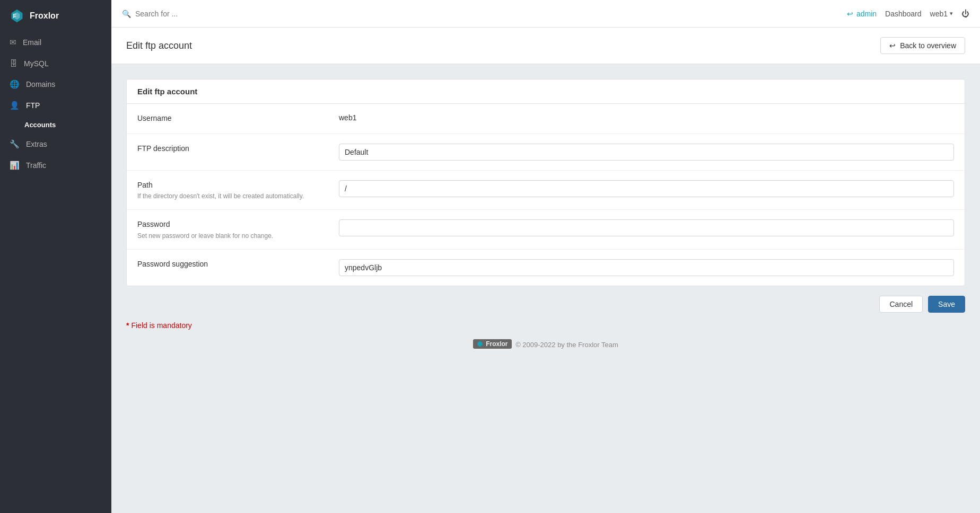  What do you see at coordinates (892, 46) in the screenshot?
I see `back-icon: ↩` at bounding box center [892, 46].